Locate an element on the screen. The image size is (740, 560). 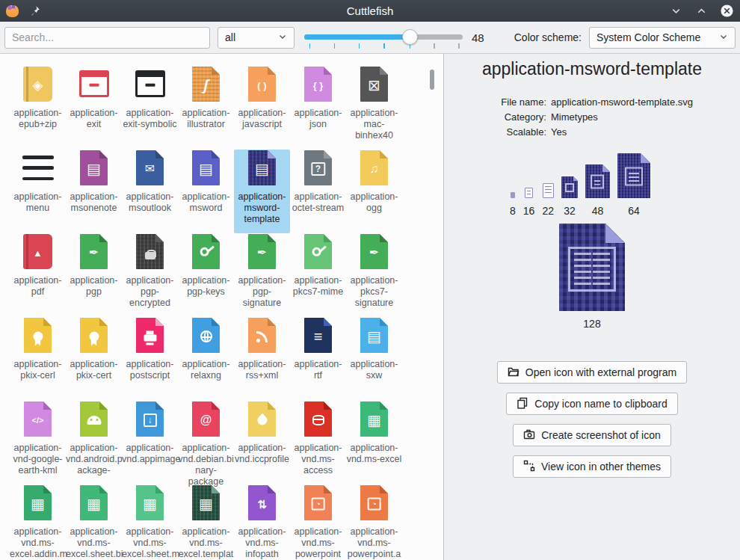
open-external-button: Open icon with external program is located at coordinates (592, 372).